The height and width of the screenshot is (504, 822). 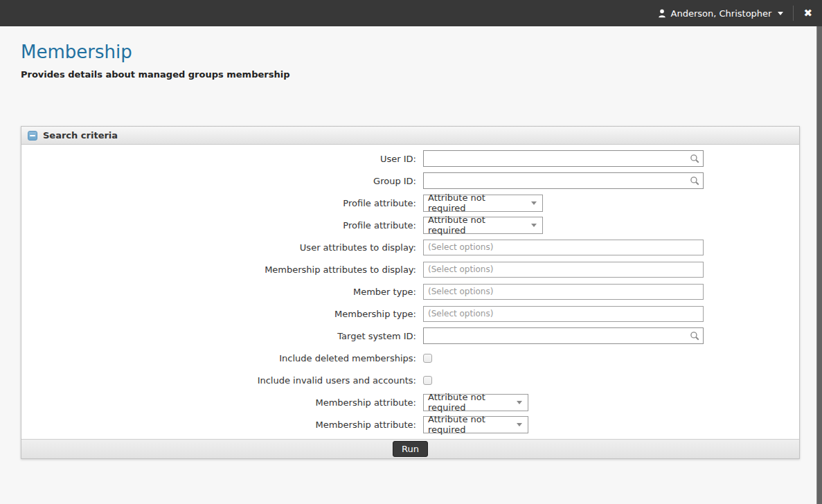 I want to click on field-label: Membership type:, so click(x=219, y=314).